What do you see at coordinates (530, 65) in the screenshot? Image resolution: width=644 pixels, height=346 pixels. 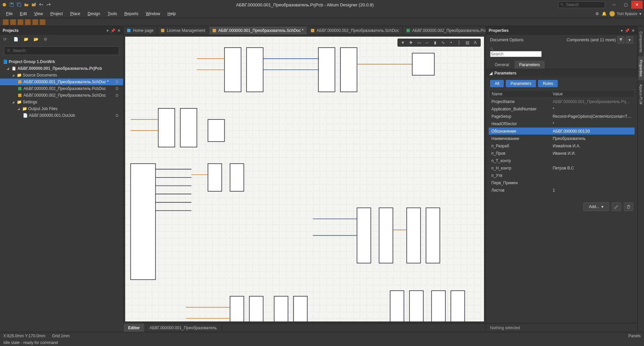 I see `tab-parameters: Parameters` at bounding box center [530, 65].